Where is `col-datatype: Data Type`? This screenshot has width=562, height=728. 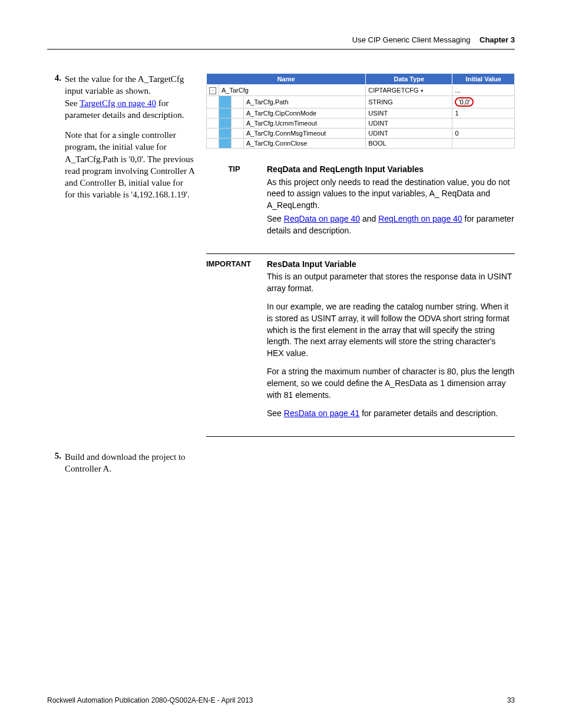
col-datatype: Data Type is located at coordinates (409, 79).